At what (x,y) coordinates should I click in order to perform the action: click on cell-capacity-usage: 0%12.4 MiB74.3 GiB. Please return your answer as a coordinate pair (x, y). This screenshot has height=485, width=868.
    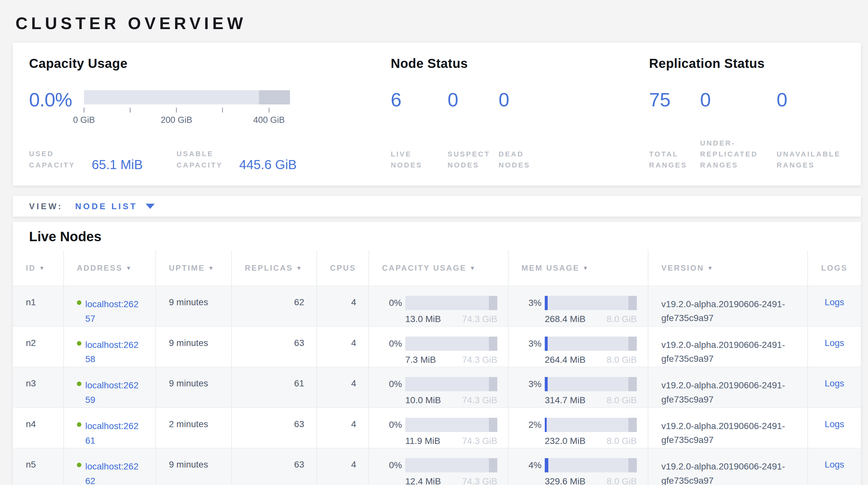
    Looking at the image, I should click on (438, 467).